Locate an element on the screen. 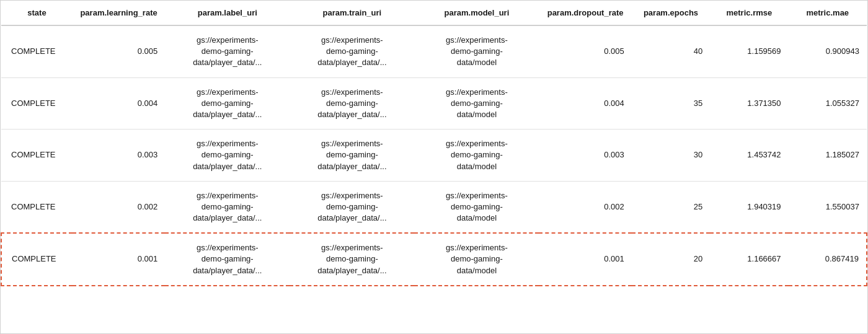 This screenshot has width=868, height=334. rmse-cell: 1.453742 is located at coordinates (749, 156).